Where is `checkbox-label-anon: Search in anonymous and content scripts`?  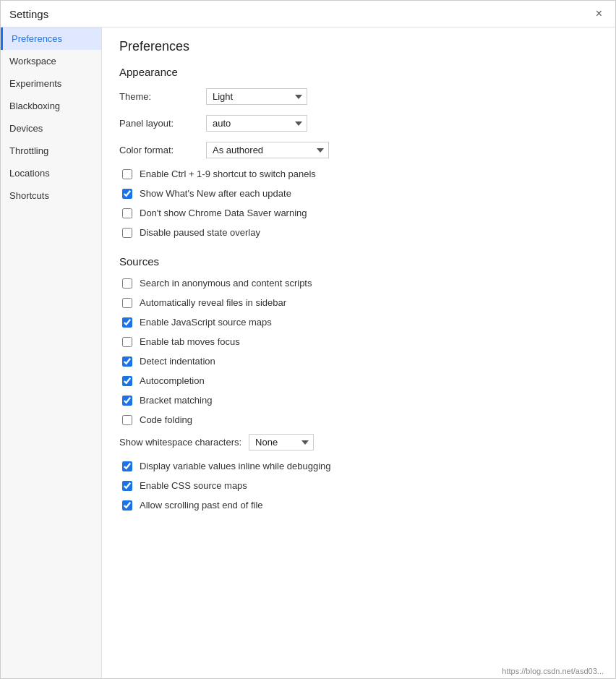
checkbox-label-anon: Search in anonymous and content scripts is located at coordinates (226, 283).